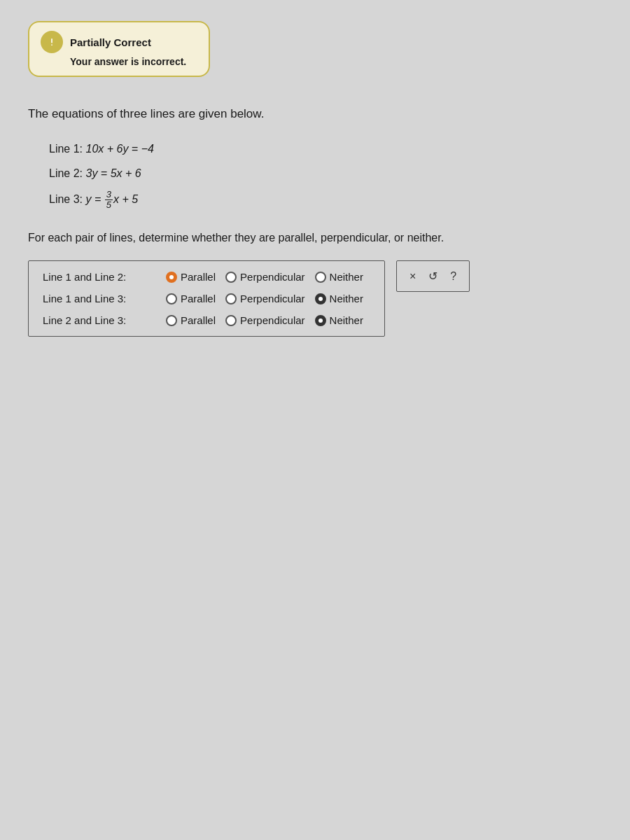 The image size is (630, 840). I want to click on row1-label: Line 1 and Line 2:, so click(102, 277).